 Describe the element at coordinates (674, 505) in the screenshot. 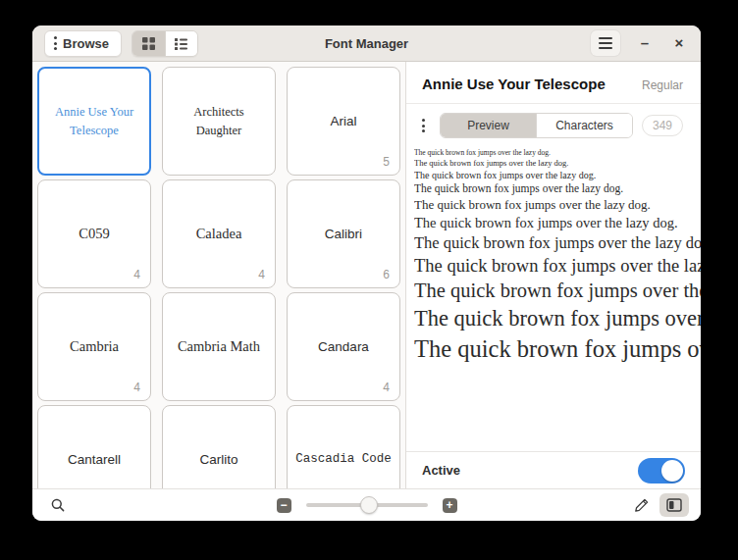

I see `split-panel-icon` at that location.